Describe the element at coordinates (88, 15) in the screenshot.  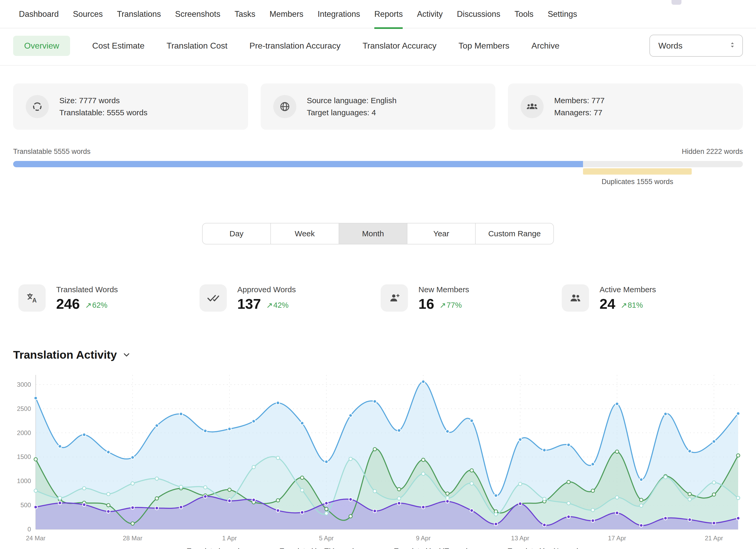
I see `nav-item-sources: Sources` at that location.